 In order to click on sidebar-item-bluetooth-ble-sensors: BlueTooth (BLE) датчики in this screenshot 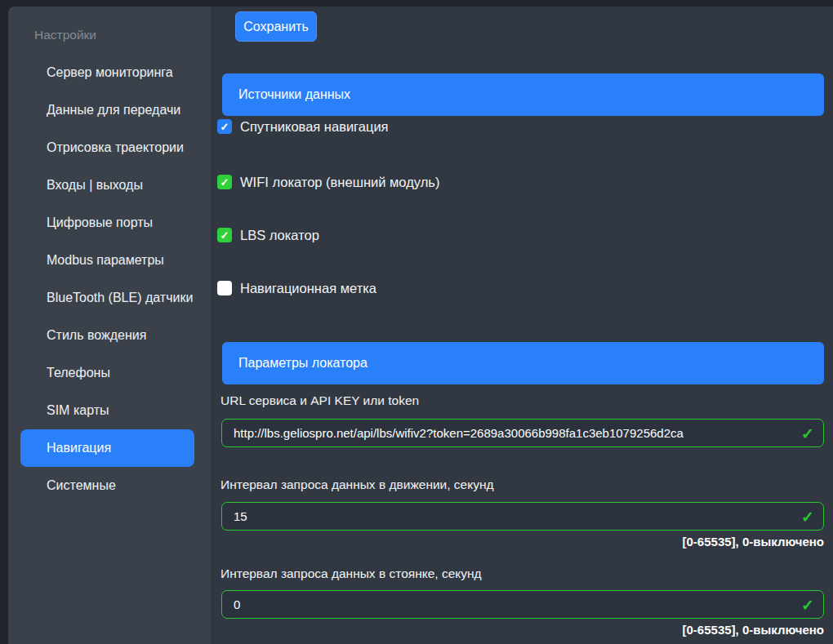, I will do `click(108, 298)`.